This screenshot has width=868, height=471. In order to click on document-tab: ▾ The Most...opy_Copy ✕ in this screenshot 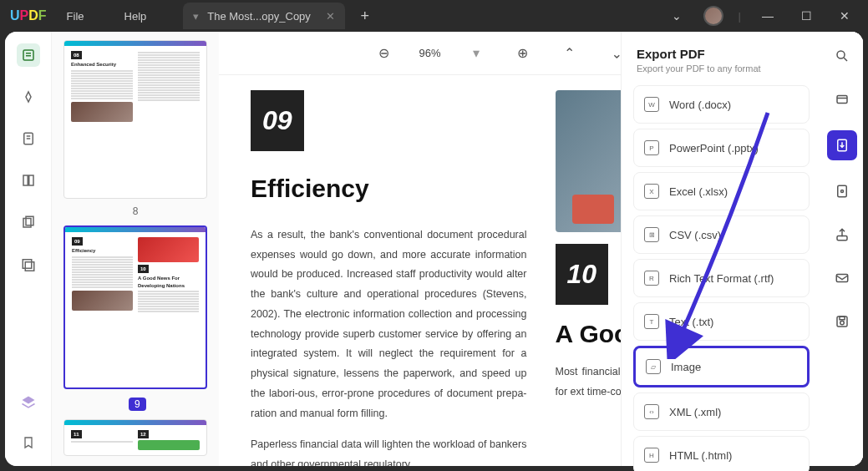, I will do `click(264, 16)`.